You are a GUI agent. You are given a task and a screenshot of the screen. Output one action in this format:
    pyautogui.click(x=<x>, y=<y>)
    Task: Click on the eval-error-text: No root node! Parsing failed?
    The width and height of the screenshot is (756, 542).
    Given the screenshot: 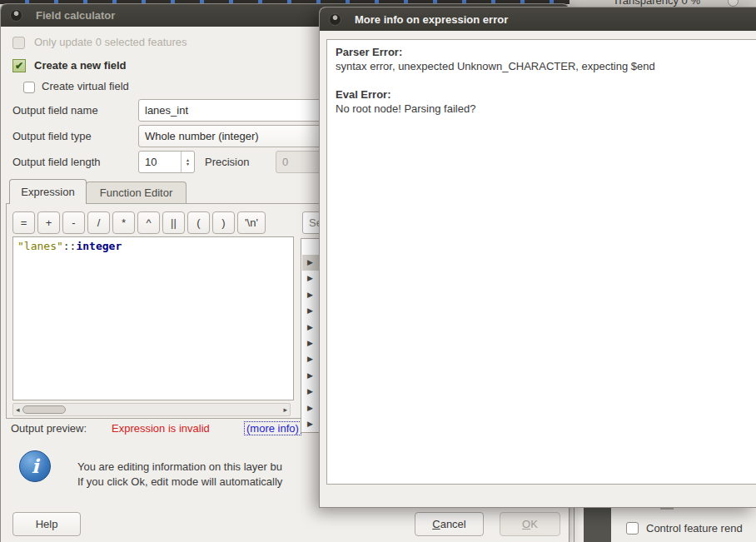 What is the action you would take?
    pyautogui.click(x=541, y=108)
    